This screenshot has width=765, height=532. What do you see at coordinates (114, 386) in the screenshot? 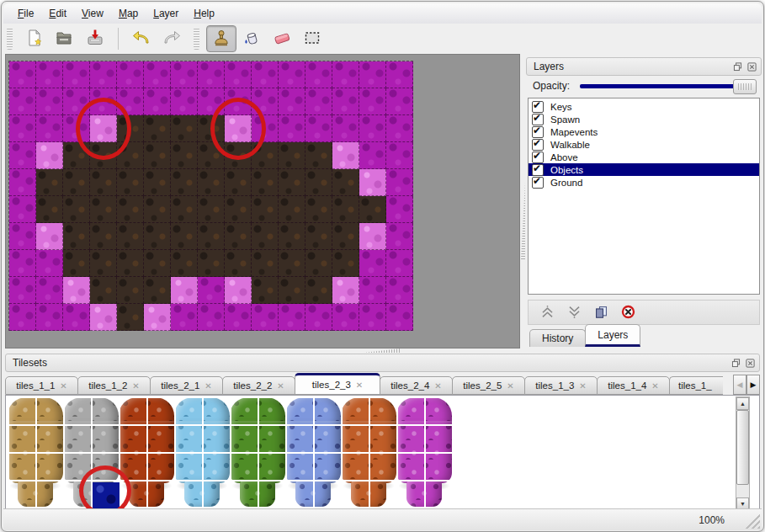
I see `tileset-tab-tiles_1_2: tiles_1_2✕` at bounding box center [114, 386].